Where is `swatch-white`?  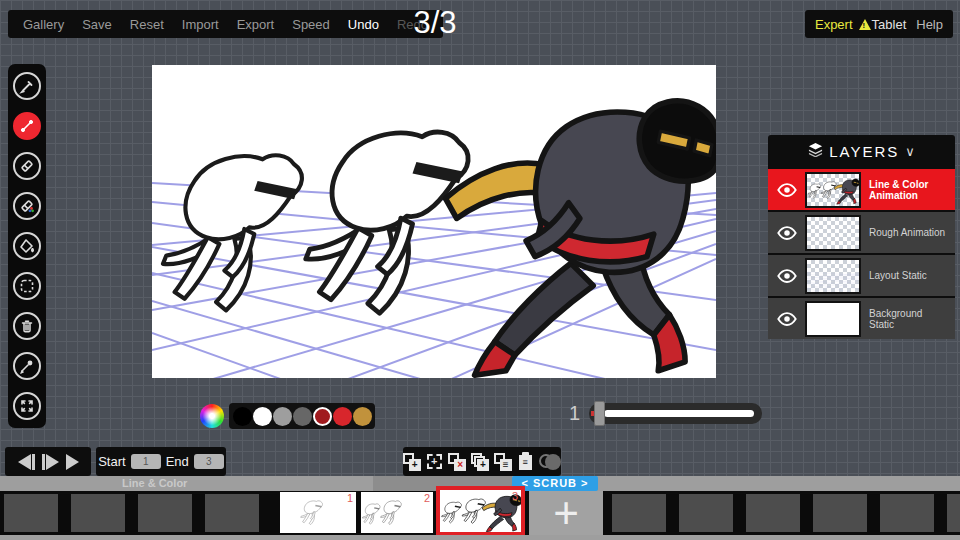
swatch-white is located at coordinates (262, 416).